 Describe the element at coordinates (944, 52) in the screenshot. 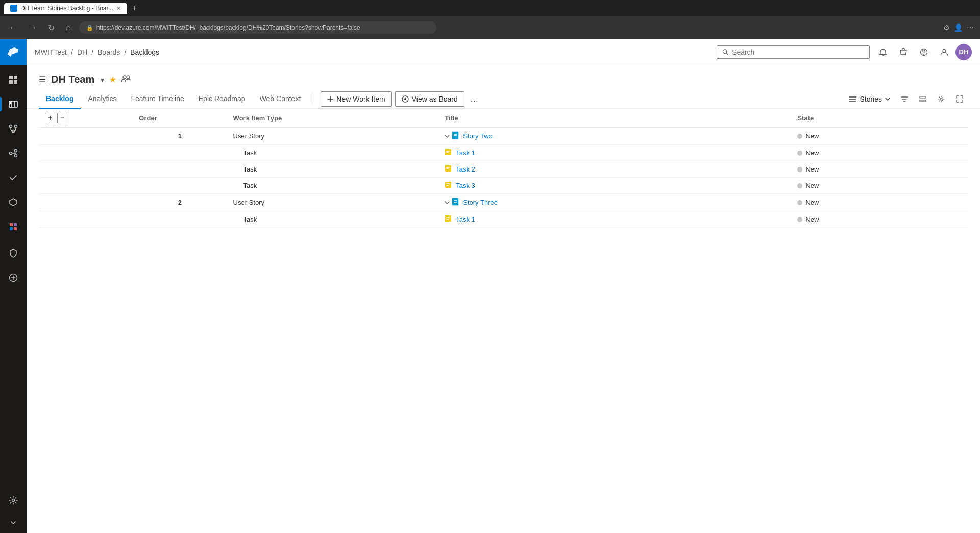

I see `user-settings-button` at that location.